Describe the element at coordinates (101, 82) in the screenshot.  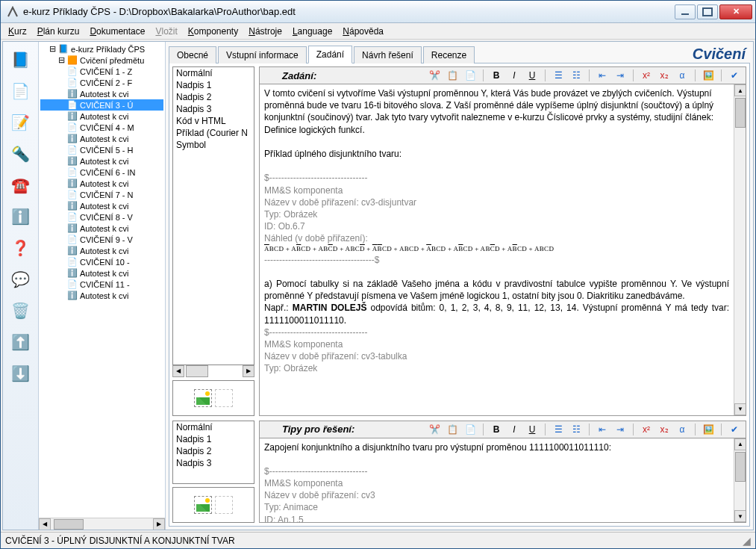
I see `tree-item: 📄 CVIČENÍ 2 - F` at that location.